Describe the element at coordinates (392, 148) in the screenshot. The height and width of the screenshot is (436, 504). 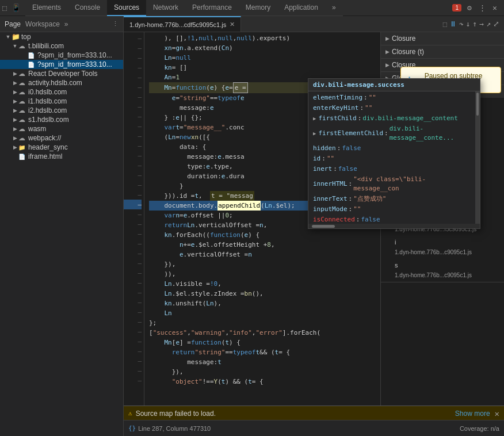
I see `tooltip-row-hidden: hidden : false` at that location.